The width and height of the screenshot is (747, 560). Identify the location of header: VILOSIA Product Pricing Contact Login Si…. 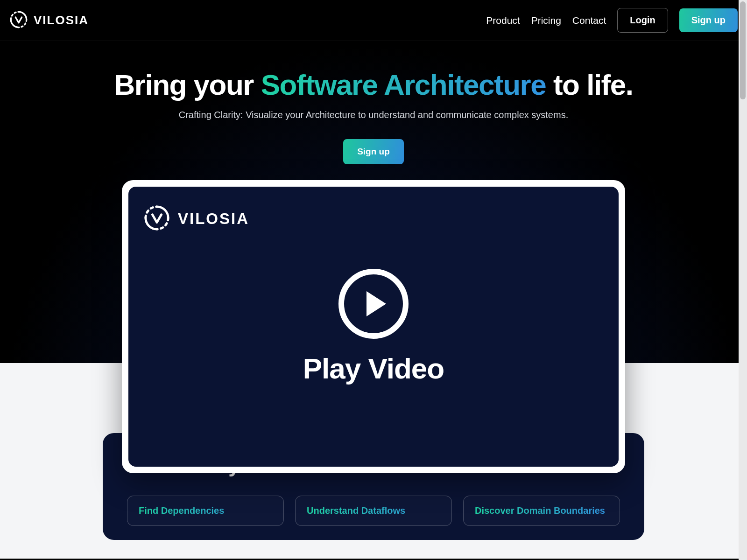
(374, 21).